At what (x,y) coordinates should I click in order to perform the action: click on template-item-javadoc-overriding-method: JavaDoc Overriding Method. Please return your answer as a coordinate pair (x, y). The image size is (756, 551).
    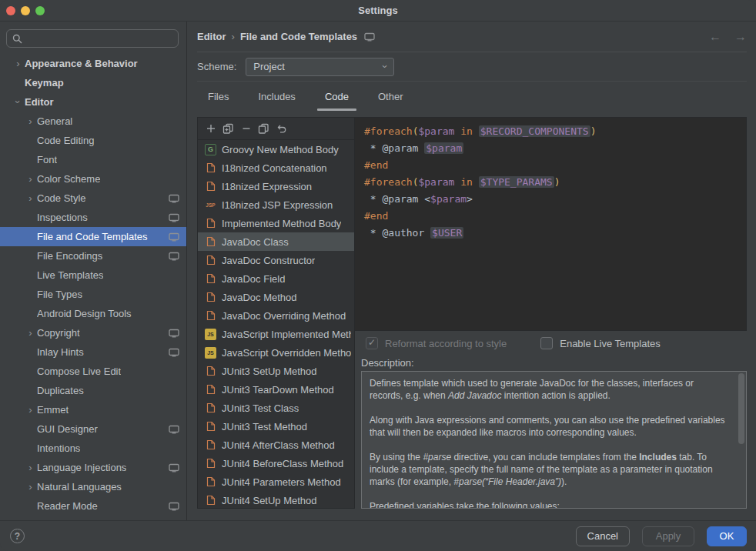
    Looking at the image, I should click on (276, 316).